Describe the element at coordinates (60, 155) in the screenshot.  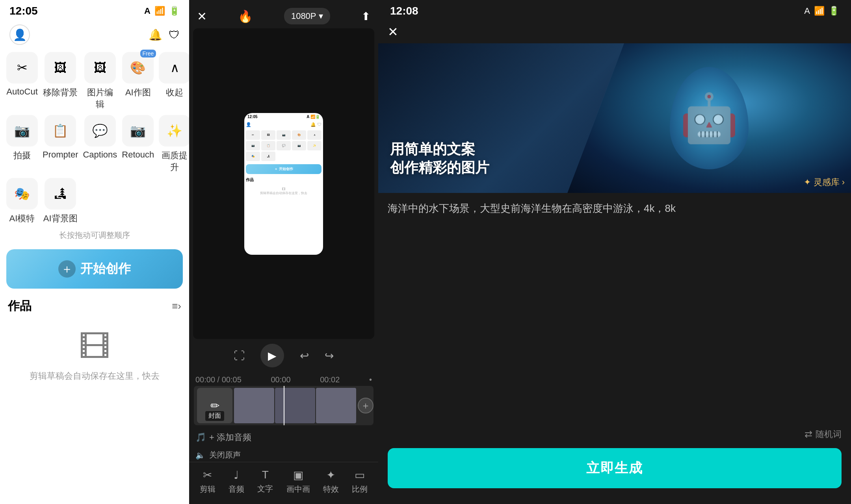
I see `prompter-label: Prompter` at that location.